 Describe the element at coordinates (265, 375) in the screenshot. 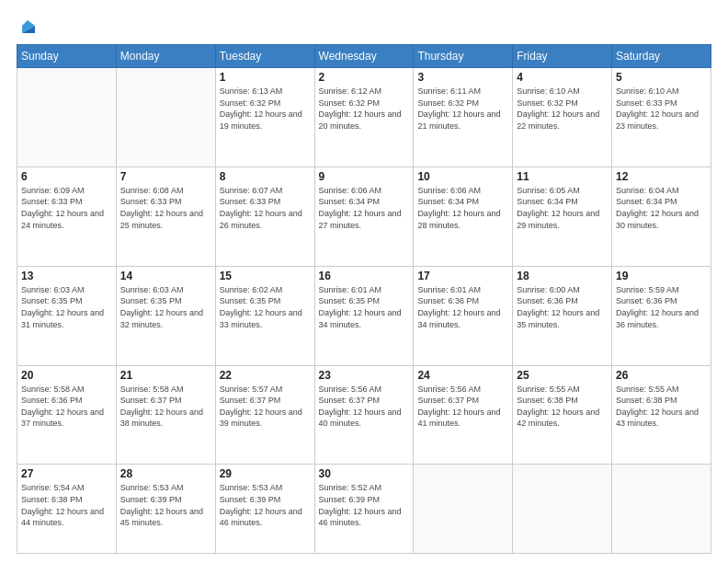

I see `day-number: 22` at that location.